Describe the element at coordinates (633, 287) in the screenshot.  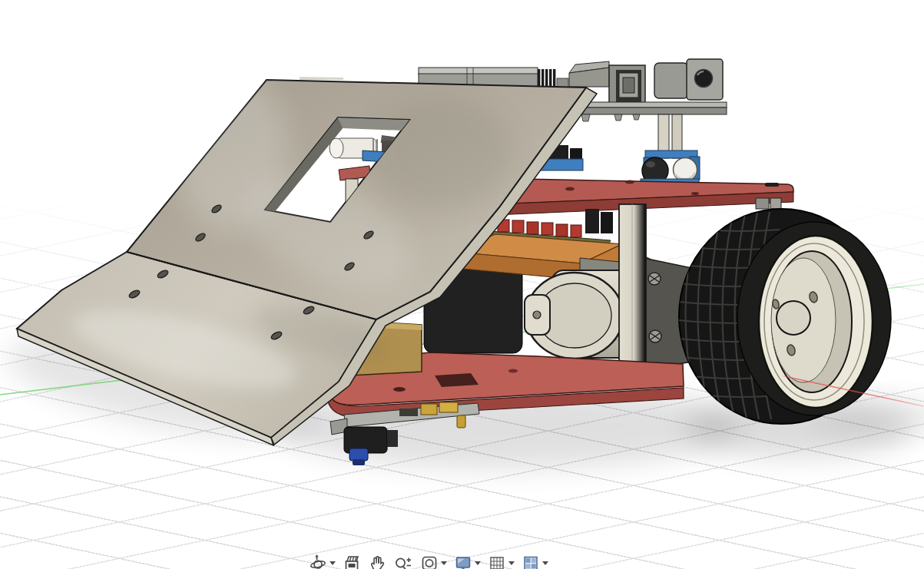
I see `support-pillar` at that location.